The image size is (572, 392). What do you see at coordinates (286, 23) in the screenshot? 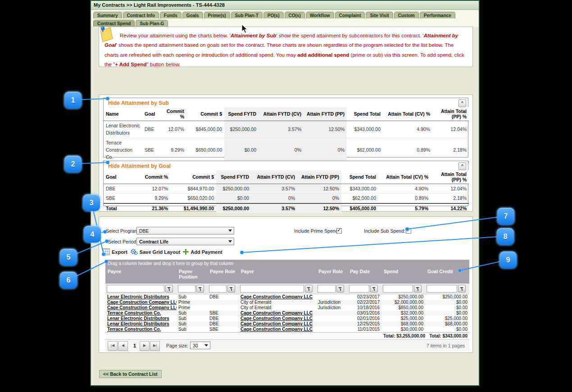
I see `tab-row-2: Contract SpendSub Plan-G` at bounding box center [286, 23].